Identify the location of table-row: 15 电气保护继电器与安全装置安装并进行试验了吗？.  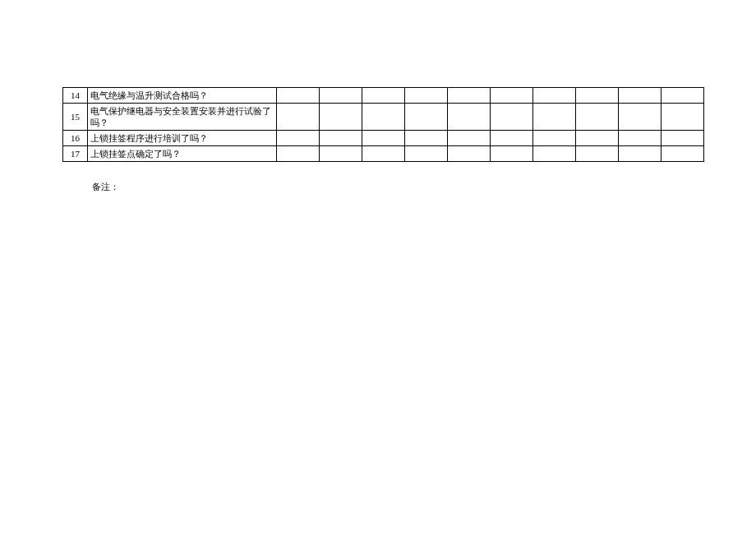
(384, 117).